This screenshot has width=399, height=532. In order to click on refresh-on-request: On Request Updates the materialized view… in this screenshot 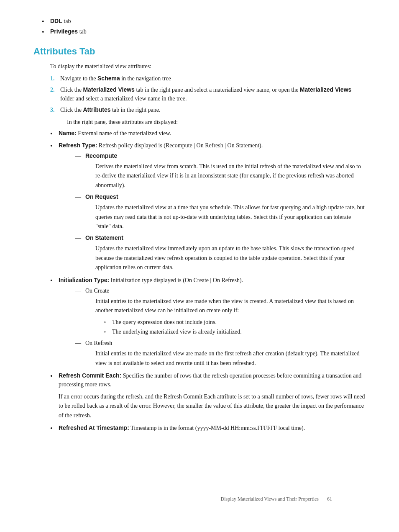, I will do `click(220, 212)`.